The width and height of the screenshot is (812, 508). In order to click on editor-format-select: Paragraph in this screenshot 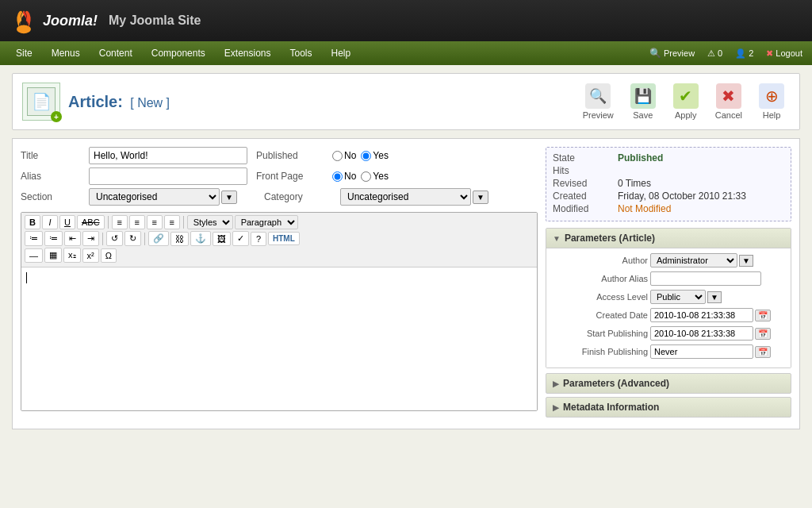, I will do `click(266, 222)`.